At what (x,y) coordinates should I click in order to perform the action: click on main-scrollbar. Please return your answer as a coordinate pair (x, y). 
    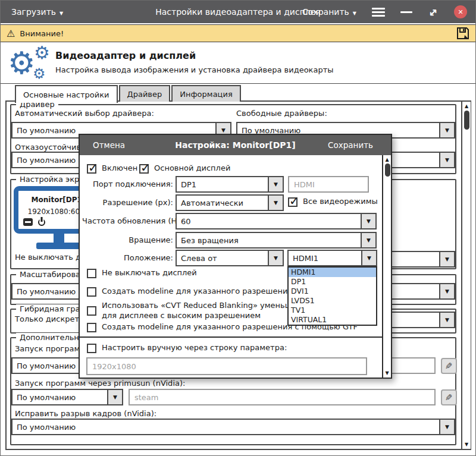
    Looking at the image, I should click on (466, 275).